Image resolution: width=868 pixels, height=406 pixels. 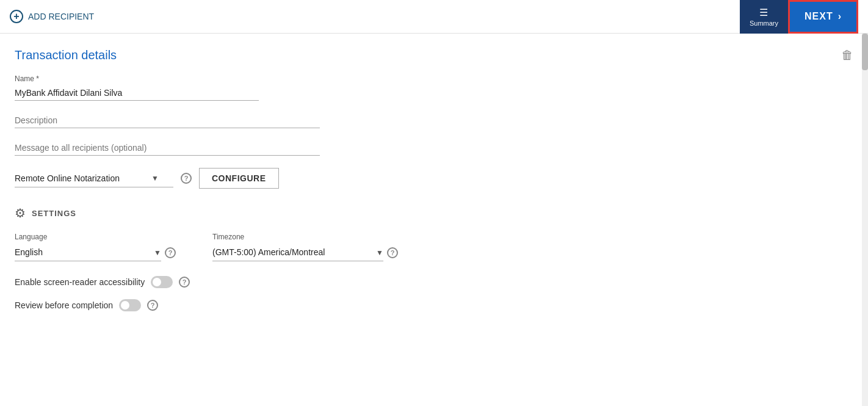 What do you see at coordinates (162, 282) in the screenshot?
I see `accessibility-toggle-slider` at bounding box center [162, 282].